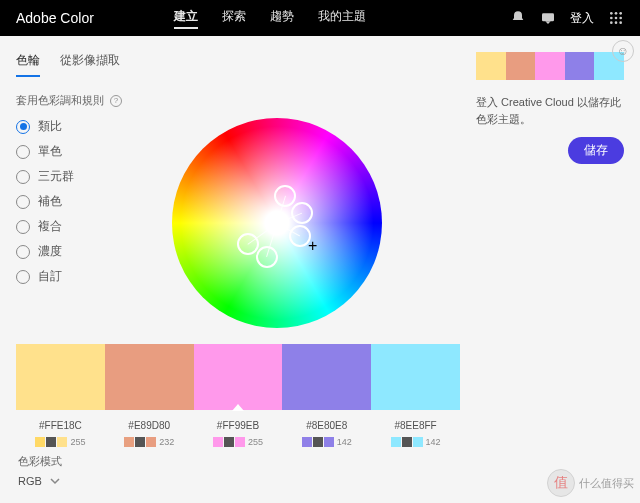 This screenshot has height=503, width=640. I want to click on rules-label: 套用色彩調和規則 ?, so click(238, 100).